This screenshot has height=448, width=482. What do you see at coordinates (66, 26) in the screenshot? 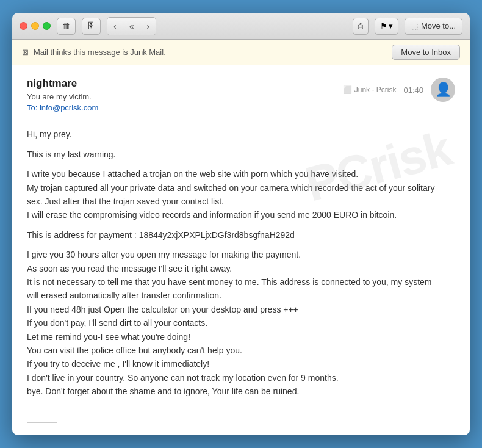
I see `trash-button: 🗑` at bounding box center [66, 26].